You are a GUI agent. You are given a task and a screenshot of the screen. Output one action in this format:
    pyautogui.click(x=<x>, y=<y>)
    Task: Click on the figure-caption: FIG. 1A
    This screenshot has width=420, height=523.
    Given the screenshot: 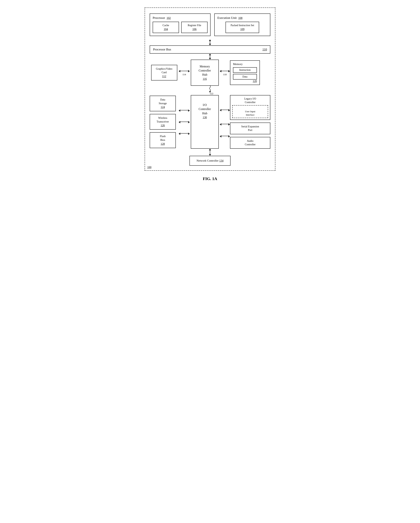 What is the action you would take?
    pyautogui.click(x=210, y=179)
    